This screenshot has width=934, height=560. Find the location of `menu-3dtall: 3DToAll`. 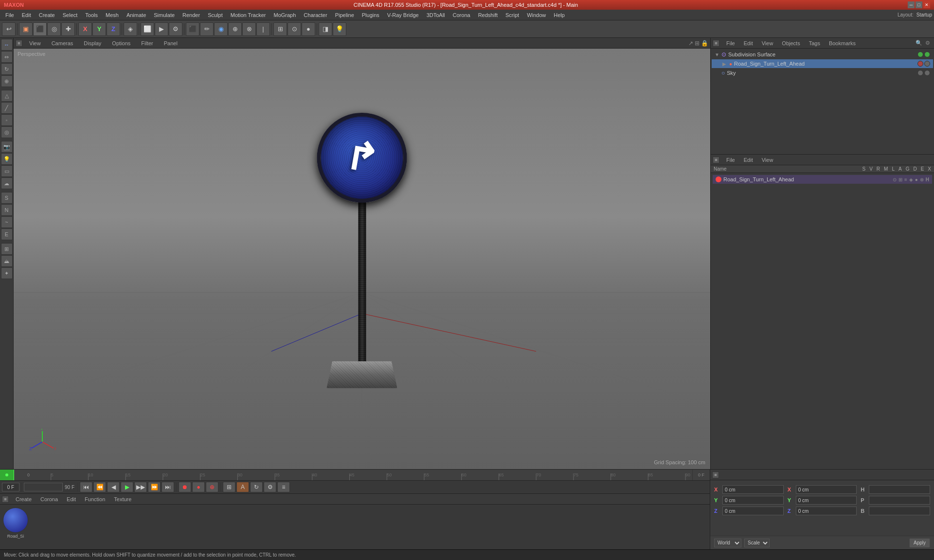

menu-3dtall: 3DToAll is located at coordinates (436, 15).